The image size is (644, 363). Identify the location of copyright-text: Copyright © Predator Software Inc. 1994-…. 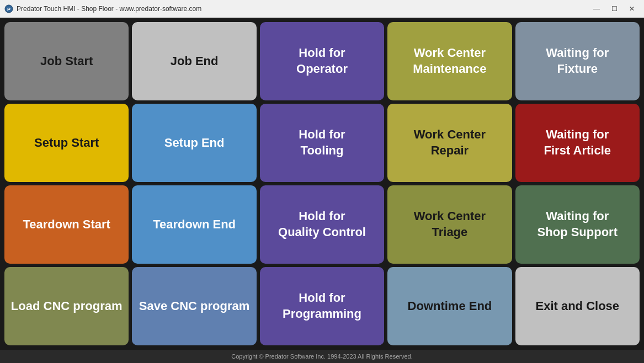
(322, 356).